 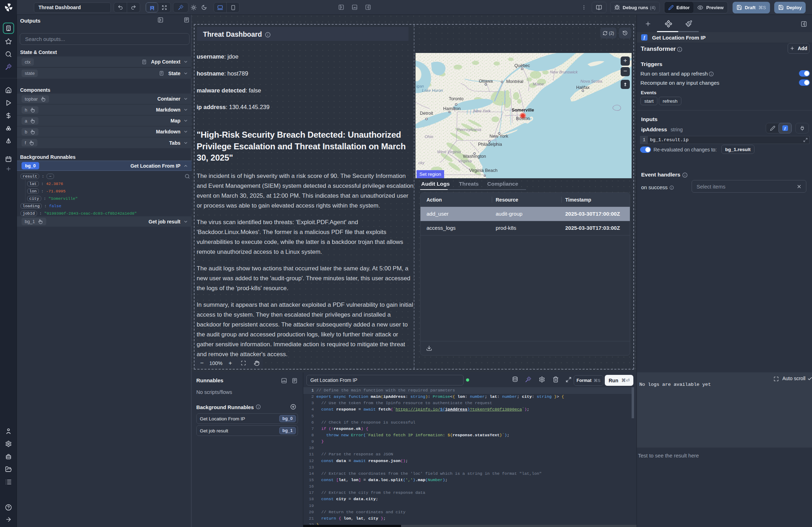 I want to click on svg-text: Virginia Beach, so click(x=483, y=170).